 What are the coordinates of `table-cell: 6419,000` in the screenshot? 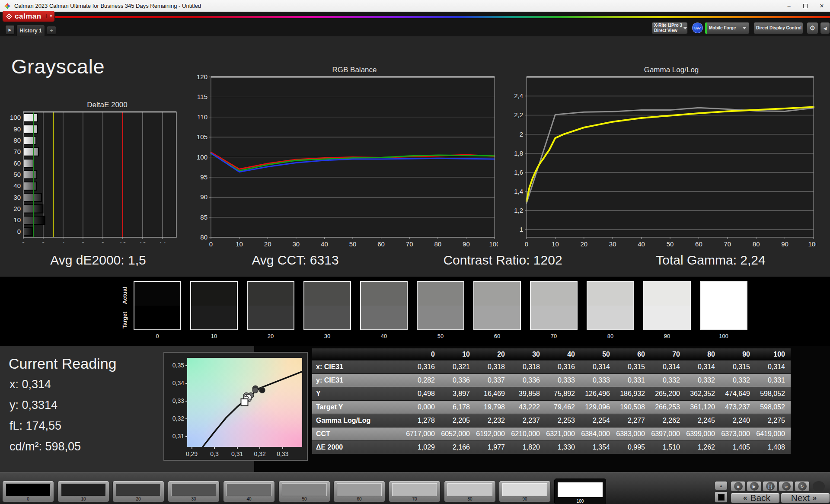 It's located at (773, 434).